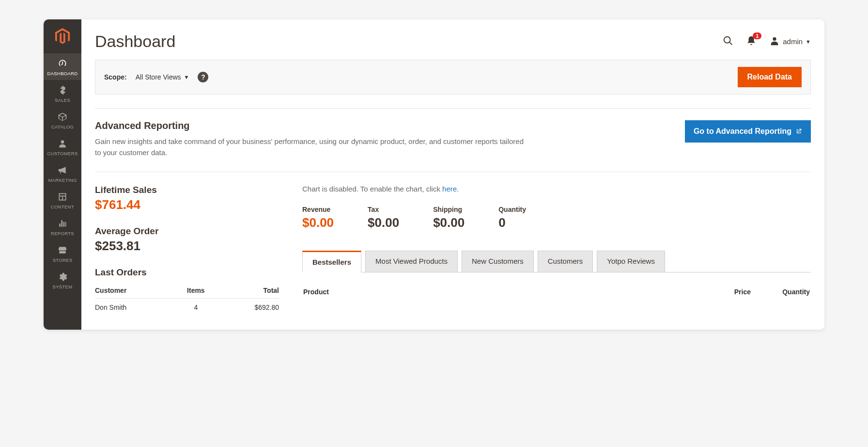 The image size is (868, 447). What do you see at coordinates (449, 218) in the screenshot?
I see `stat-shipping: Shipping $0.00` at bounding box center [449, 218].